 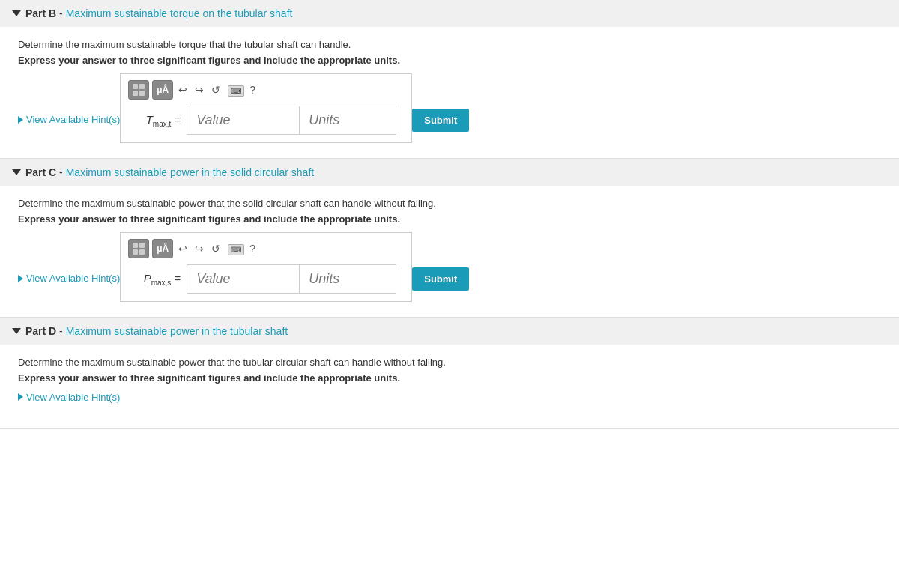 What do you see at coordinates (177, 331) in the screenshot?
I see `part-d-part-desc: Maximum sustainable power in the tubular…` at bounding box center [177, 331].